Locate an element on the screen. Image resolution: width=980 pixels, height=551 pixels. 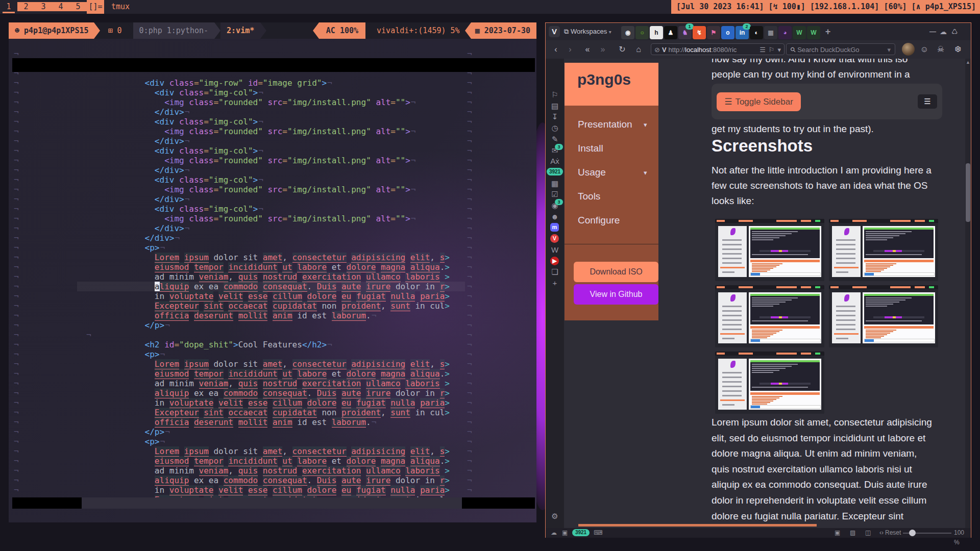
mail-check-icon: ▣ is located at coordinates (565, 533).